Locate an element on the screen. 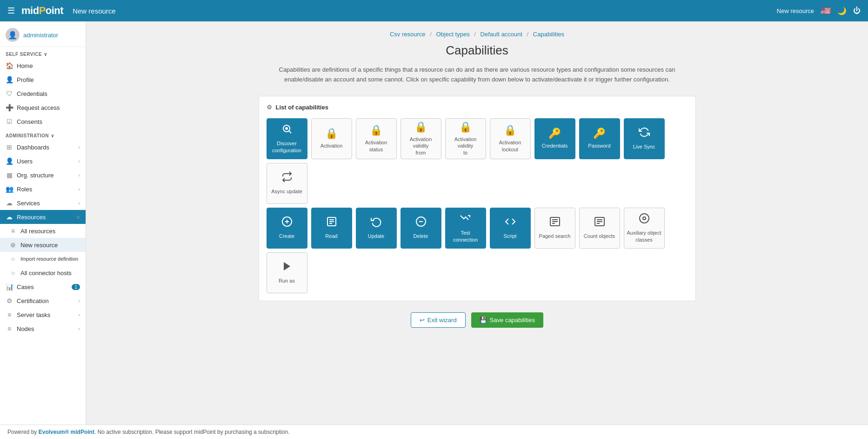  topnav: ☰ midPoint New resource New resource 🇺🇸 … is located at coordinates (434, 11).